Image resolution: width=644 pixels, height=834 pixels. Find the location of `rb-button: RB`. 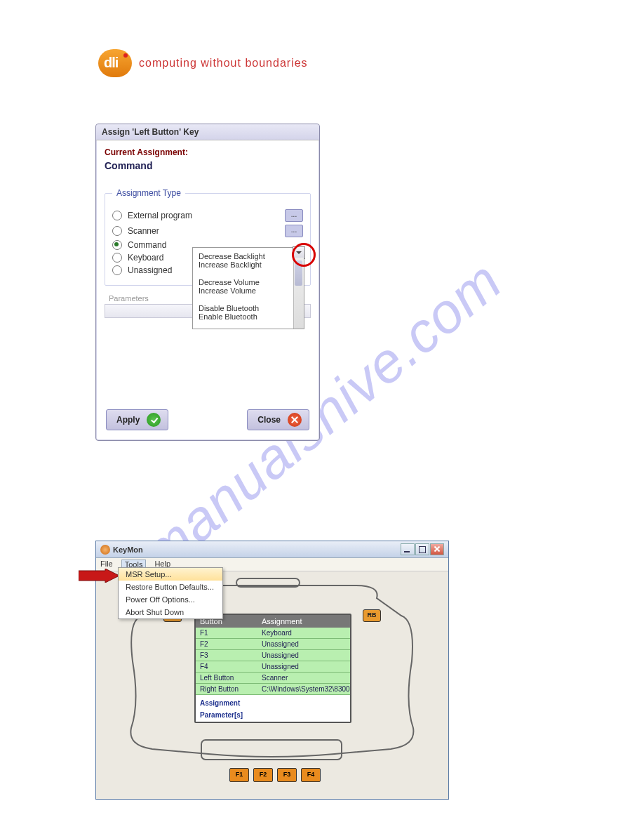

rb-button: RB is located at coordinates (372, 616).